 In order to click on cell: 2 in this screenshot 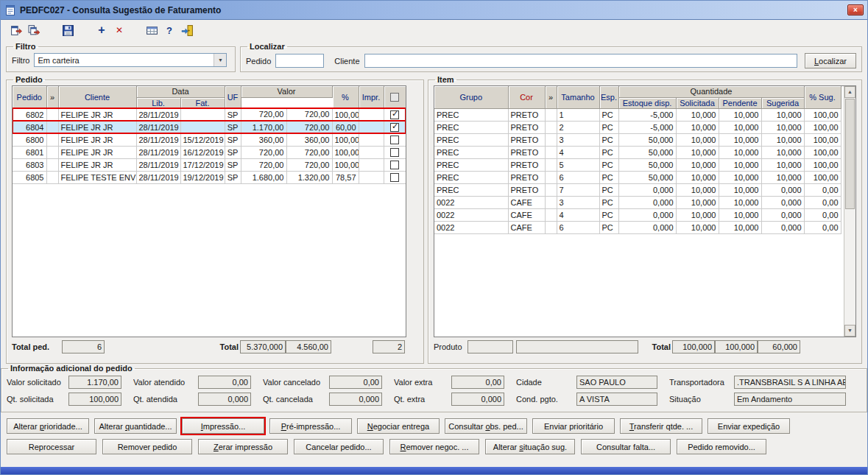, I will do `click(578, 127)`.